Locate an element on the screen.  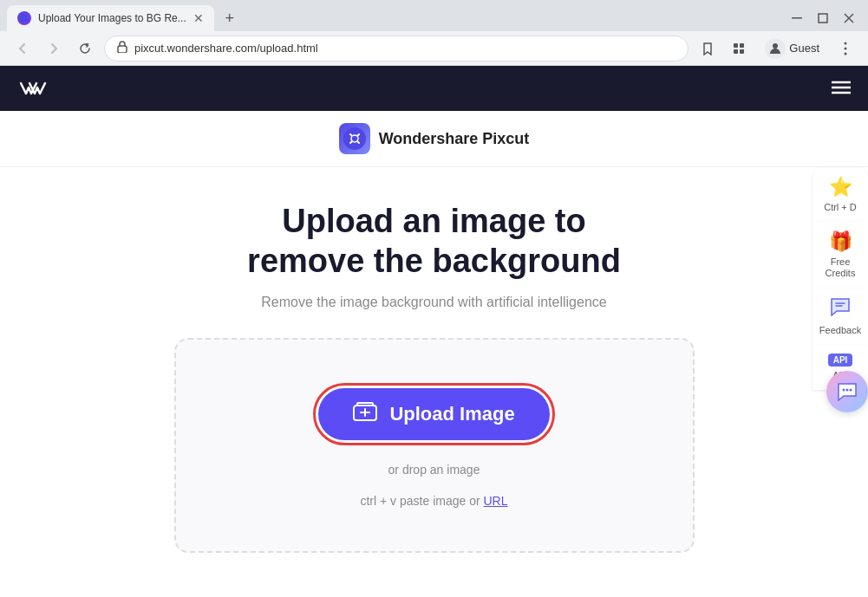
bookmark-label: Ctrl + D is located at coordinates (840, 208).